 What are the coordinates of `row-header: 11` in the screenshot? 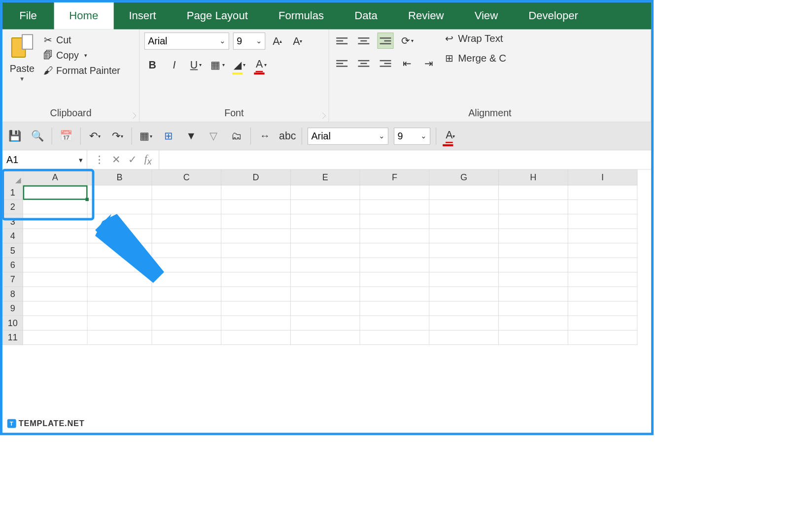 It's located at (13, 337).